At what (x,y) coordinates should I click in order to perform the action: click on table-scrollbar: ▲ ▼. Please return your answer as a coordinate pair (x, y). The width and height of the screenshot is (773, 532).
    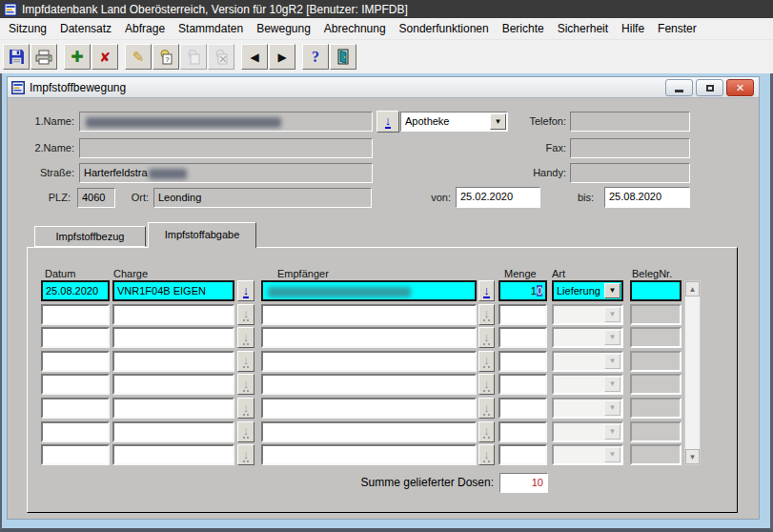
    Looking at the image, I should click on (692, 373).